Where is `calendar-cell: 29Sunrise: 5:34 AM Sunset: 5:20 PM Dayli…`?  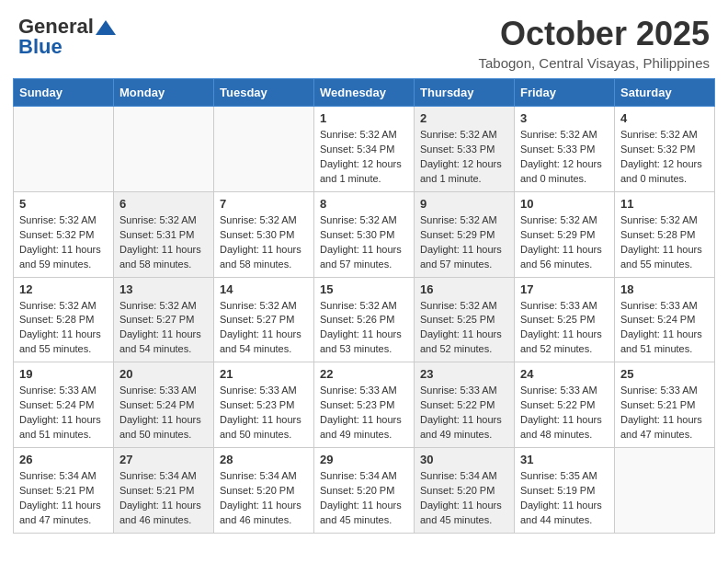
calendar-cell: 29Sunrise: 5:34 AM Sunset: 5:20 PM Dayli… is located at coordinates (364, 491).